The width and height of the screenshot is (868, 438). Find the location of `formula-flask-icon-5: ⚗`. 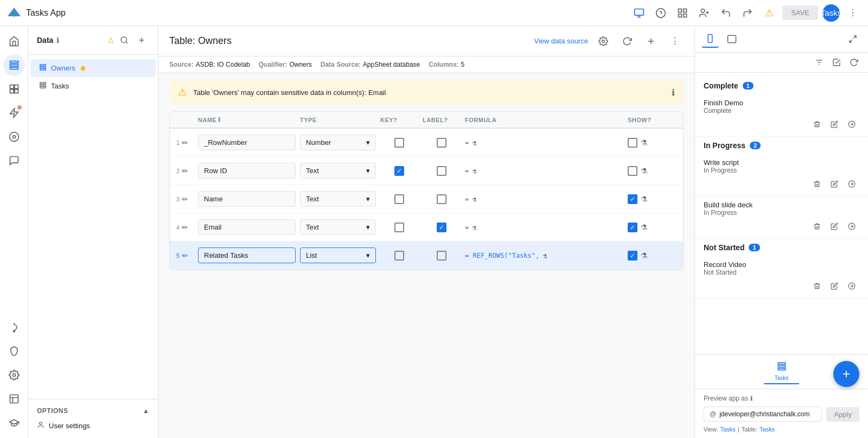

formula-flask-icon-5: ⚗ is located at coordinates (545, 256).